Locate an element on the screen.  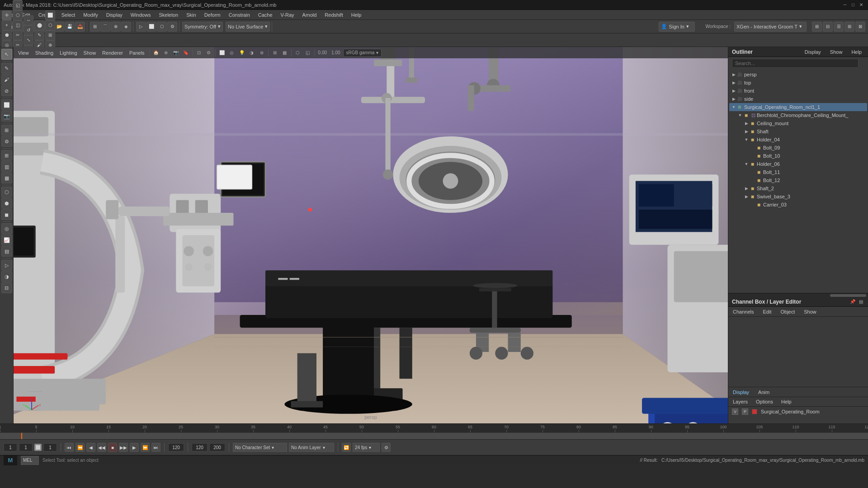
smooth-btn: ◎ is located at coordinates (232, 53).